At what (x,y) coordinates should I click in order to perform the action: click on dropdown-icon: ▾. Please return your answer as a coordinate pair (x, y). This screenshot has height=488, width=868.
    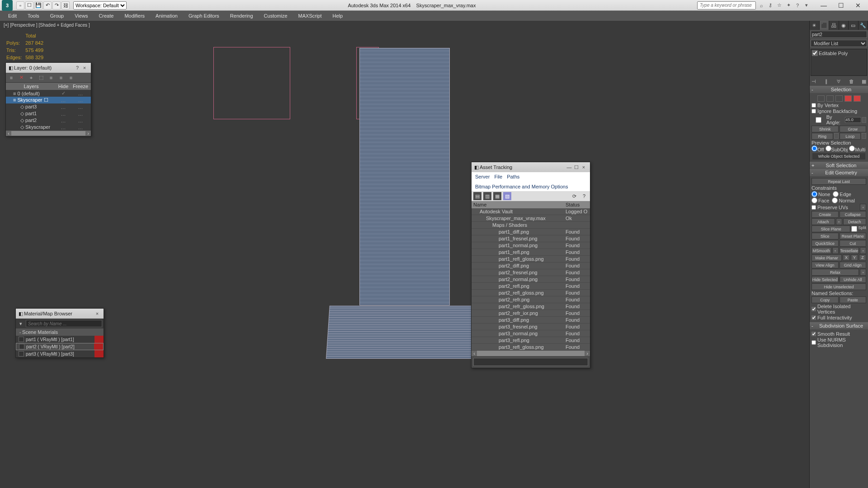
    Looking at the image, I should click on (807, 5).